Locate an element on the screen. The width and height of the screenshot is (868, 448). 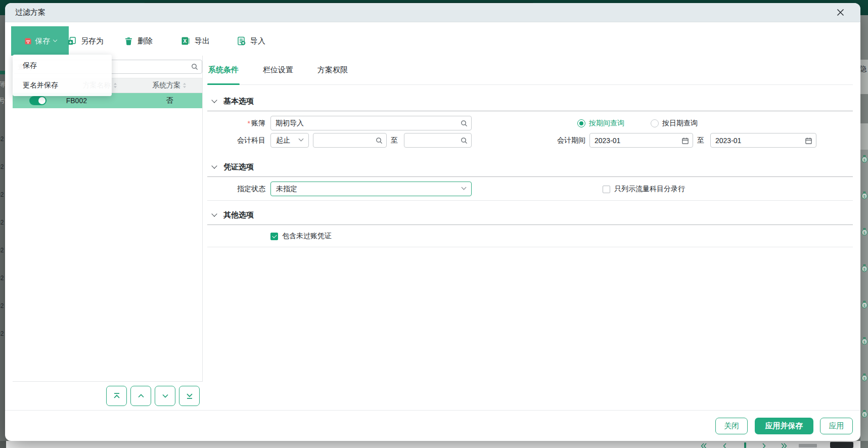
flow-only-label: 只列示流量科目分录行 is located at coordinates (650, 189).